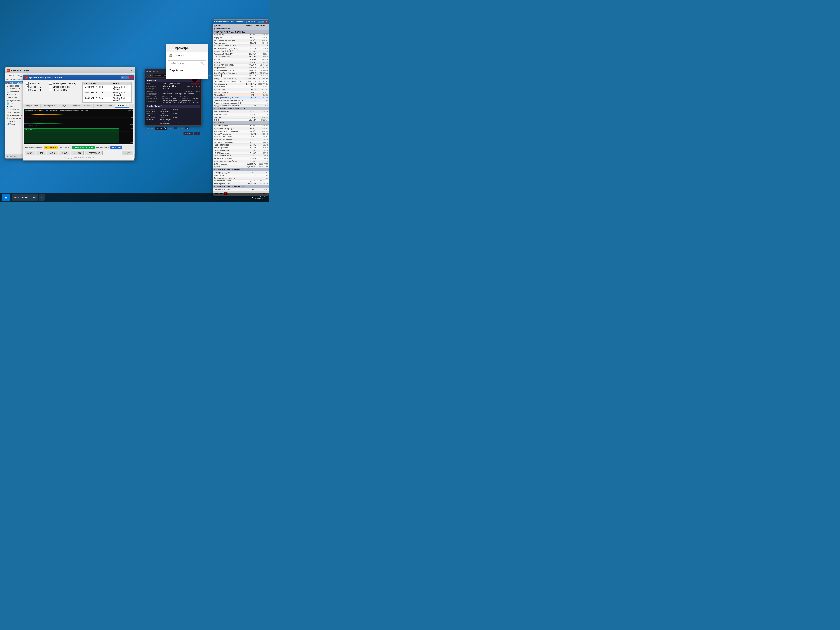  Describe the element at coordinates (51, 84) in the screenshot. I see `stress-memory-checkbox` at that location.